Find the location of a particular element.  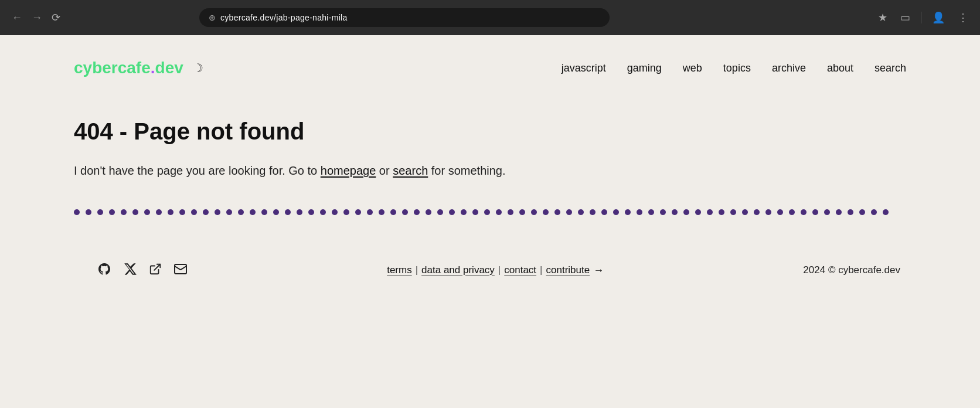

bookmark-button: ★ is located at coordinates (883, 18).